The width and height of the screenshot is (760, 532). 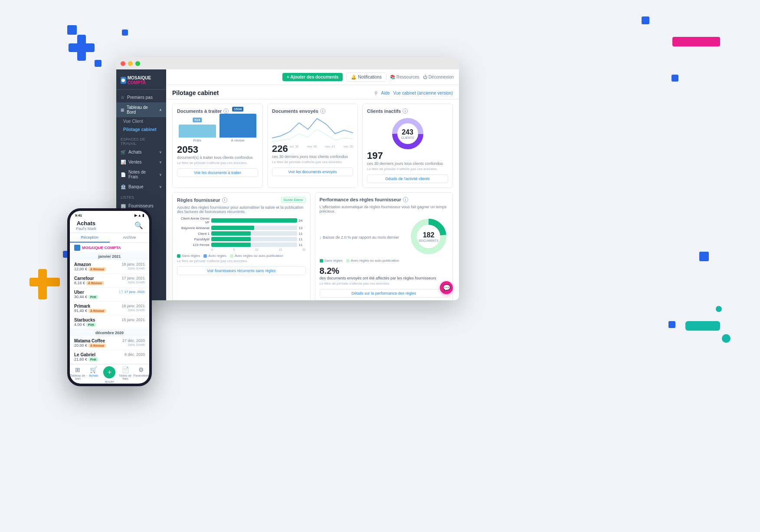 What do you see at coordinates (719, 309) in the screenshot?
I see `deco-teal-circle` at bounding box center [719, 309].